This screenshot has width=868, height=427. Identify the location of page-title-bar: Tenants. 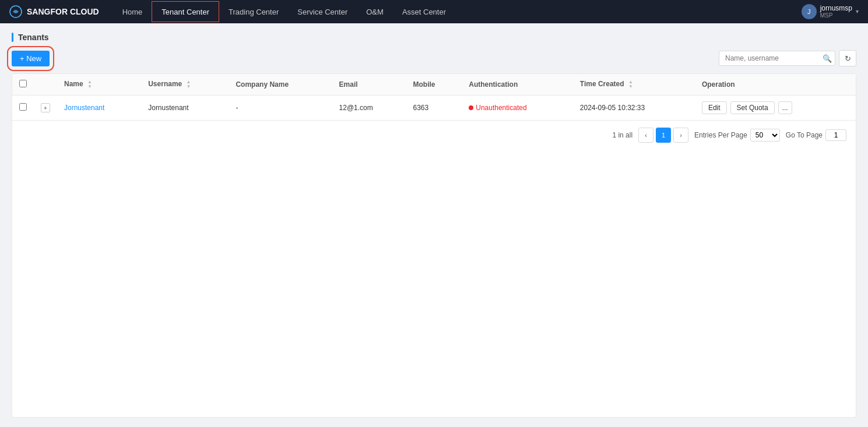
(434, 37).